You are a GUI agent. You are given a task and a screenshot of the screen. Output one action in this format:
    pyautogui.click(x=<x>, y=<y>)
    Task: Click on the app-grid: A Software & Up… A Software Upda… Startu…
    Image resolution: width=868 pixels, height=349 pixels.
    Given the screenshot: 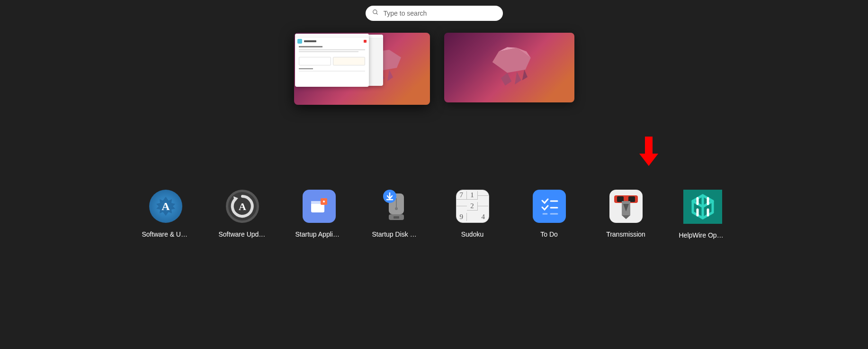 What is the action you would take?
    pyautogui.click(x=434, y=214)
    